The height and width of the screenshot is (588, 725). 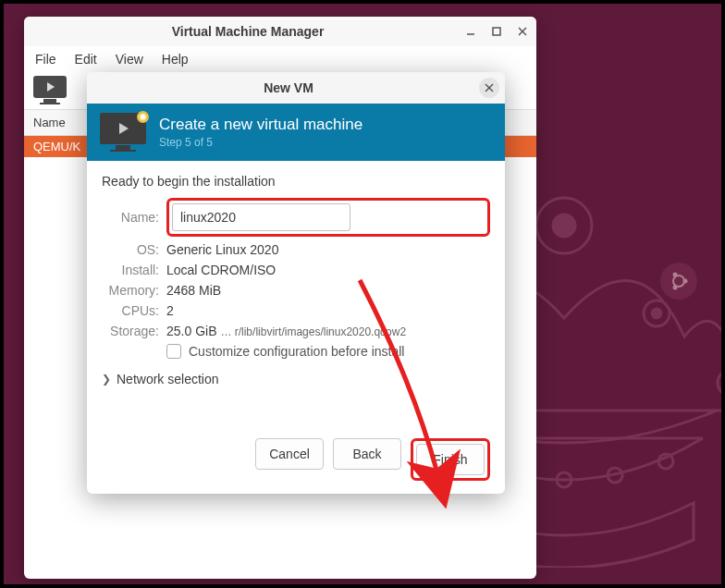 What do you see at coordinates (129, 59) in the screenshot?
I see `menu-view: View` at bounding box center [129, 59].